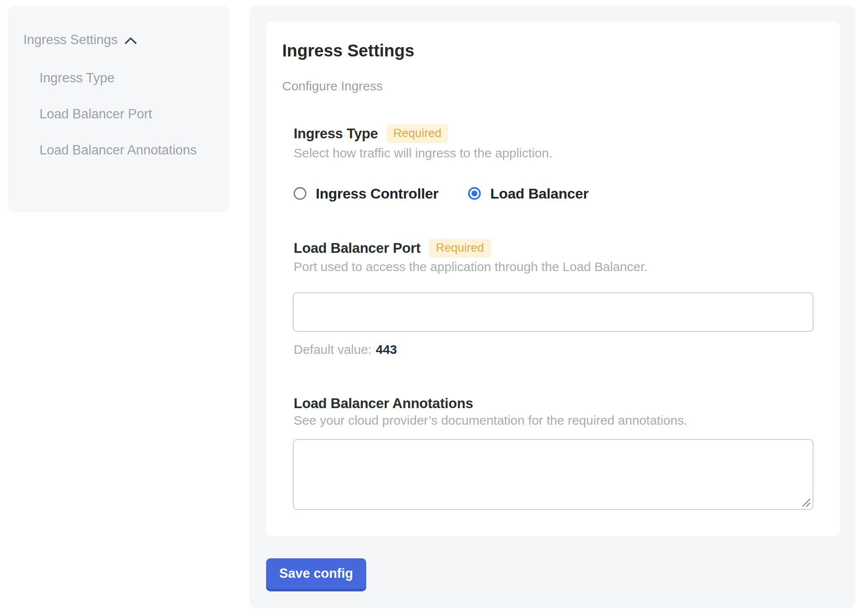 The height and width of the screenshot is (616, 864). I want to click on radio-label: Ingress Controller, so click(377, 193).